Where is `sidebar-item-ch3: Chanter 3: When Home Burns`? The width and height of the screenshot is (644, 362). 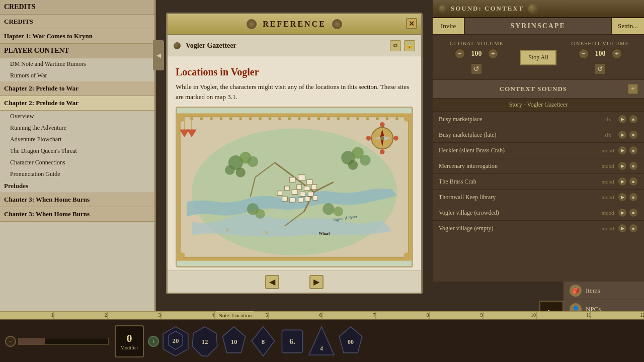 sidebar-item-ch3: Chanter 3: When Home Burns is located at coordinates (77, 214).